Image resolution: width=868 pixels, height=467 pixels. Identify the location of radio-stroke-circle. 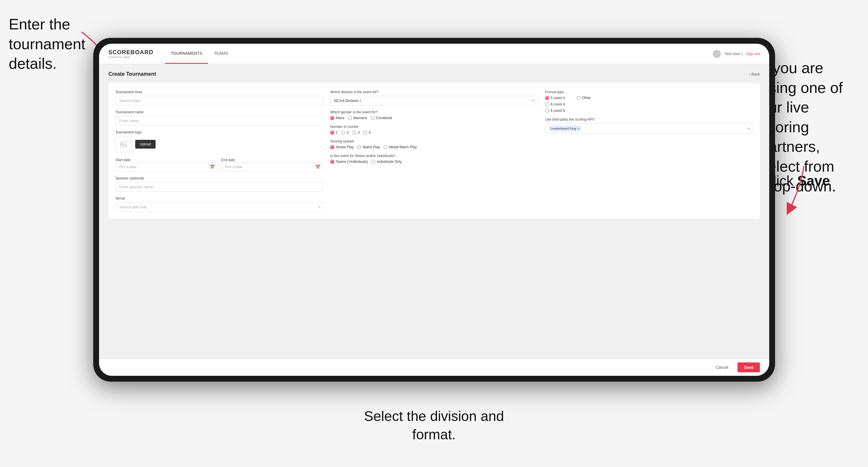
(332, 147).